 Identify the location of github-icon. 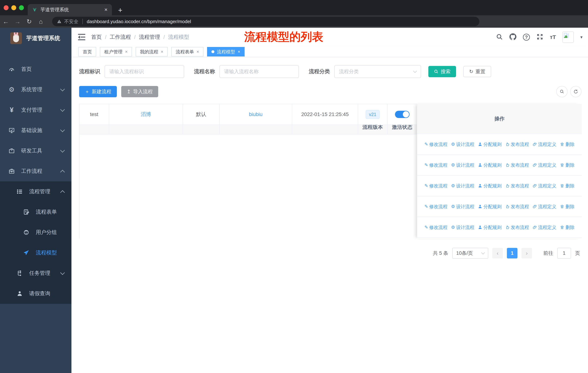
(513, 37).